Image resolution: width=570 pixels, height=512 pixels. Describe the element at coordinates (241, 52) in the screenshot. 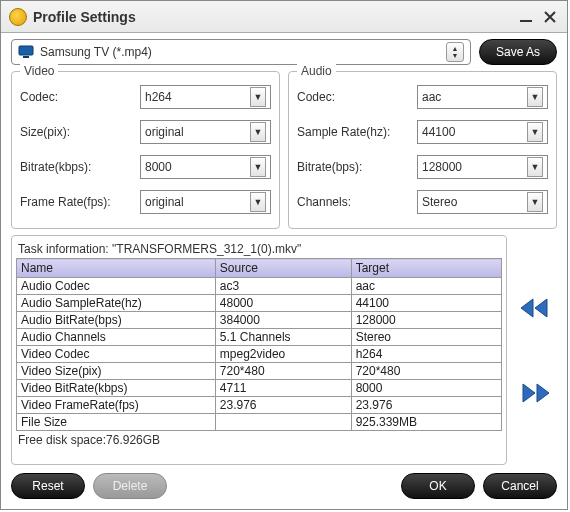

I see `profile-dropdown: Samsung TV (*.mp4) ▲▼` at that location.